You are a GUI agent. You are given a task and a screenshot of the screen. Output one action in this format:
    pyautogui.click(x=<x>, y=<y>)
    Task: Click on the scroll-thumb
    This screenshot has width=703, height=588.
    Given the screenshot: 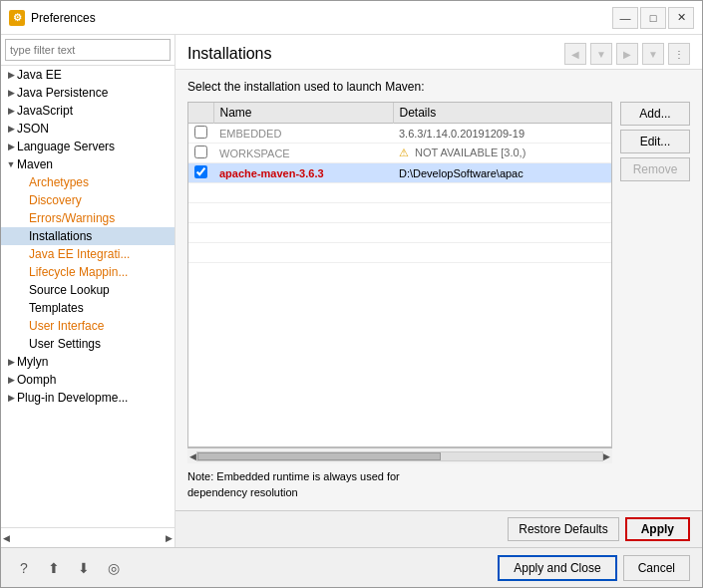 What is the action you would take?
    pyautogui.click(x=319, y=456)
    